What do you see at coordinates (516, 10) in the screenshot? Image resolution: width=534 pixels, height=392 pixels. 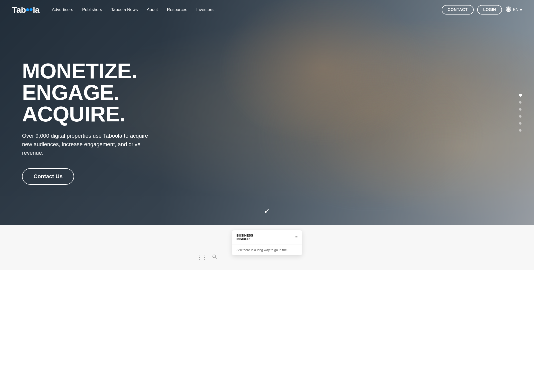 I see `language-label: EN` at bounding box center [516, 10].